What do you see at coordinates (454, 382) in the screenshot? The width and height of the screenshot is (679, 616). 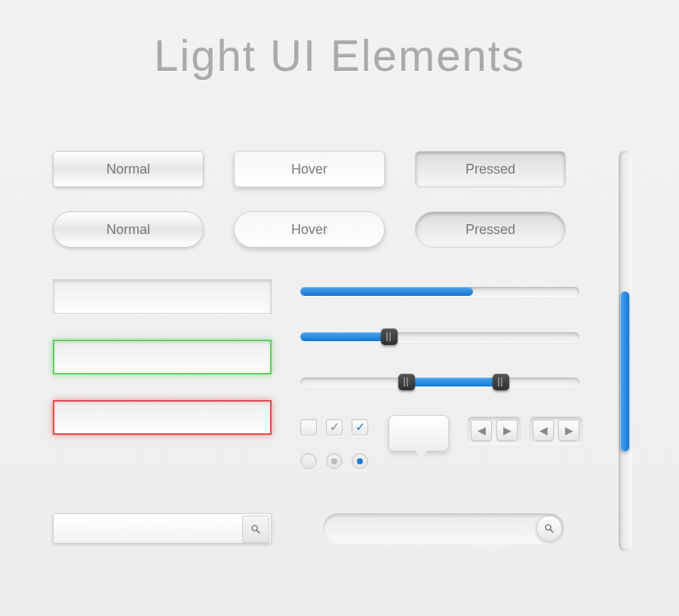 I see `range-fill` at bounding box center [454, 382].